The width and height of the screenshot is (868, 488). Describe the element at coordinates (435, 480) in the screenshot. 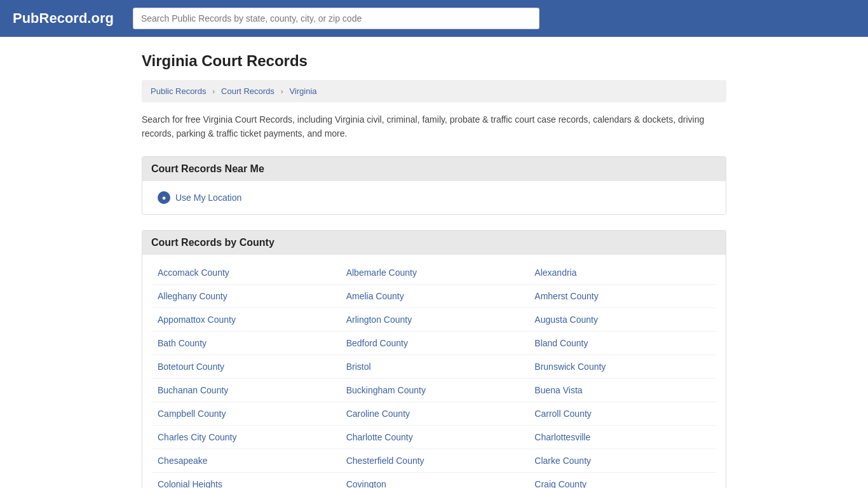

I see `county-cell: Covington` at that location.